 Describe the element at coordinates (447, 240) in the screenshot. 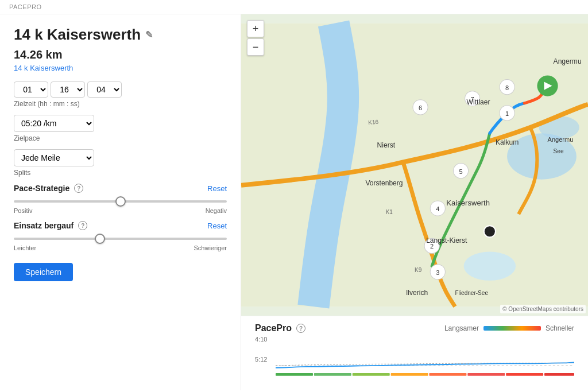

I see `svg-text: Langst-Kierst` at that location.